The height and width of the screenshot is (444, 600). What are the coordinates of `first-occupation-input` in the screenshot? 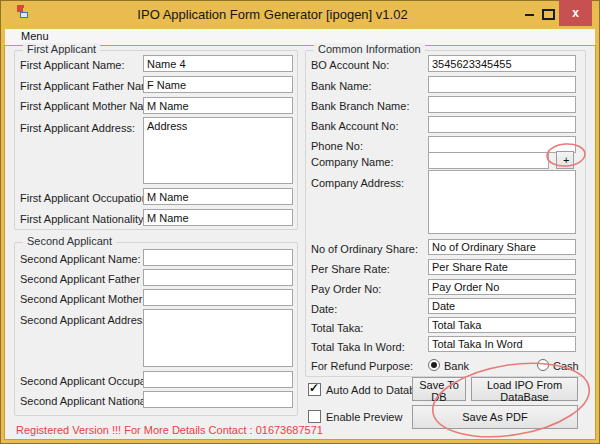 It's located at (218, 196).